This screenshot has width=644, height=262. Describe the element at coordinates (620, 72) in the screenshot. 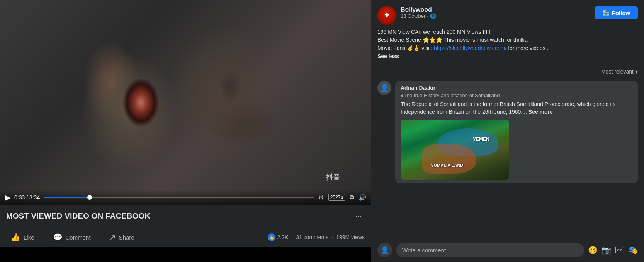

I see `sort-dropdown: Most relevant ▾` at that location.